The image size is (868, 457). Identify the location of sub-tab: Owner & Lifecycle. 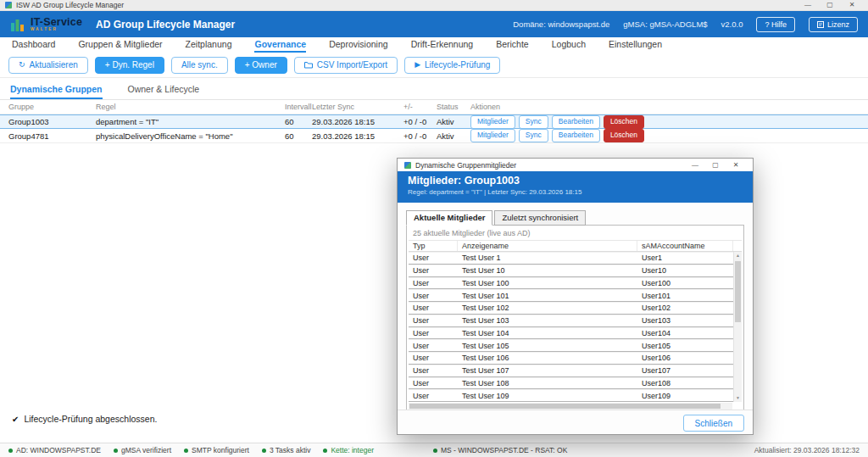
(164, 92).